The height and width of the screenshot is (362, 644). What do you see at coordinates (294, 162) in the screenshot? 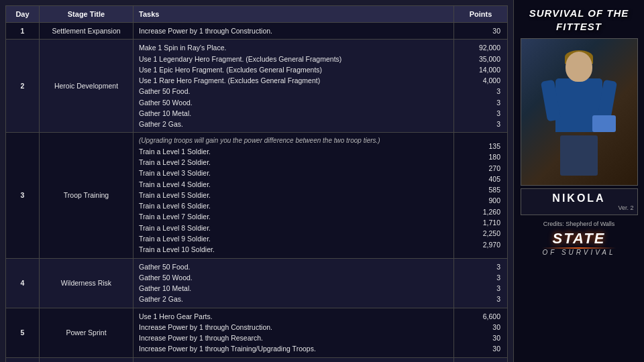
I see `task-item: Train a Level 2 Soldier.` at bounding box center [294, 162].